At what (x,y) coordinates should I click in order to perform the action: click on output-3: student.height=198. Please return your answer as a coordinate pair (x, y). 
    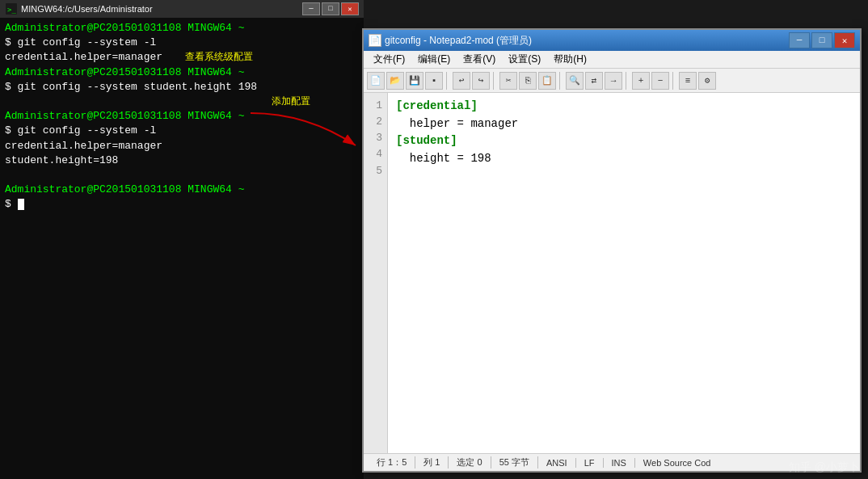
    Looking at the image, I should click on (61, 160).